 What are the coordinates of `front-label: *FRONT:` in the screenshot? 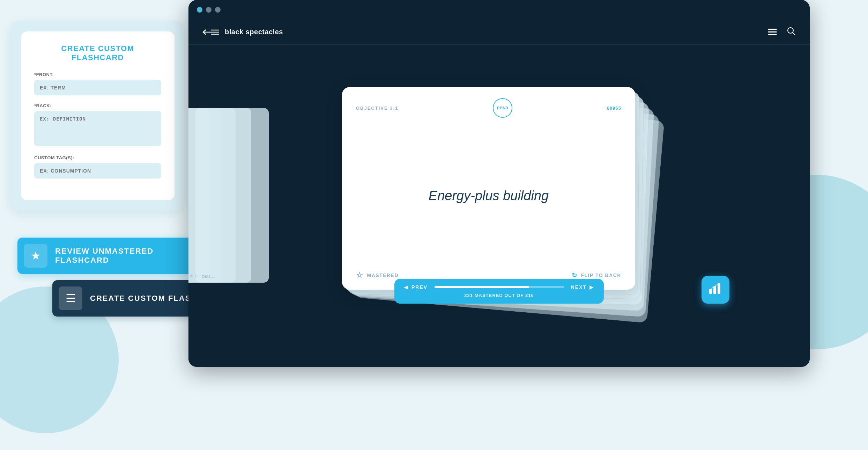 It's located at (98, 75).